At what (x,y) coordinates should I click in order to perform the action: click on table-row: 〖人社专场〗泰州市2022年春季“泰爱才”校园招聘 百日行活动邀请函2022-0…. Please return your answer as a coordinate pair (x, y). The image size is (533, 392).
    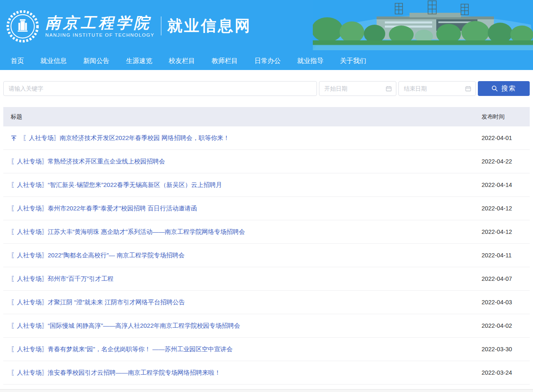
    Looking at the image, I should click on (267, 208).